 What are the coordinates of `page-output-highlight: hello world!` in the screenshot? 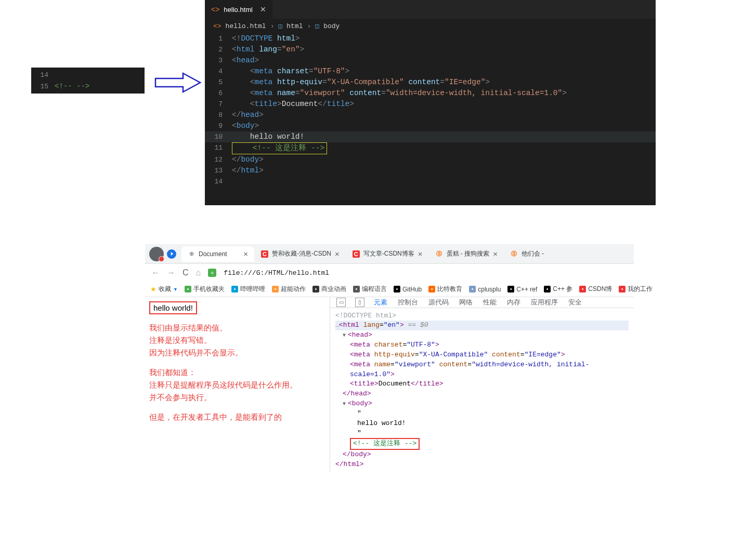 It's located at (173, 308).